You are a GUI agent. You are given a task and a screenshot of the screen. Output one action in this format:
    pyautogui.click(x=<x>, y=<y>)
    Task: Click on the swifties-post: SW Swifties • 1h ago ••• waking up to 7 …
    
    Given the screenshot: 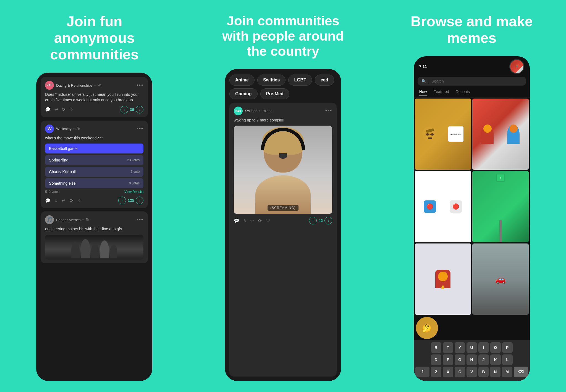 What is the action you would take?
    pyautogui.click(x=283, y=240)
    